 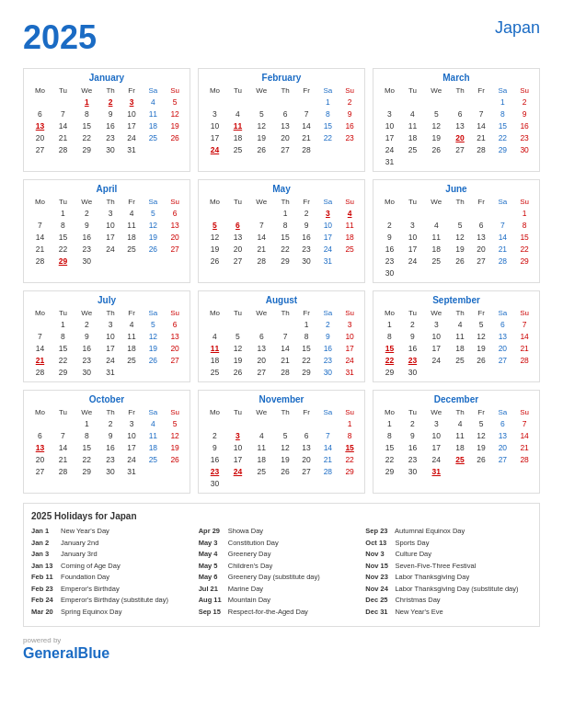 What do you see at coordinates (282, 555) in the screenshot?
I see `list-item: May 4 Greenery Day` at bounding box center [282, 555].